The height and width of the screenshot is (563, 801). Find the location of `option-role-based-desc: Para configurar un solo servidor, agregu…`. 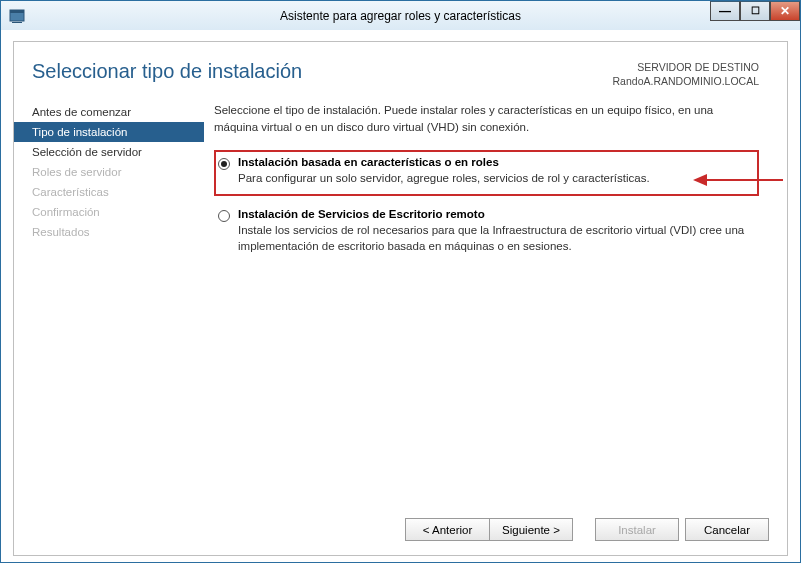

option-role-based-desc: Para configurar un solo servidor, agregu… is located at coordinates (496, 178).